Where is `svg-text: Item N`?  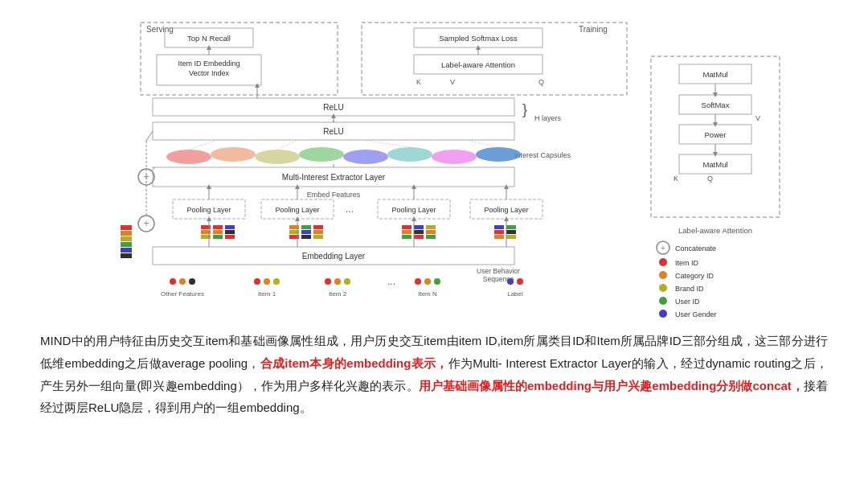 svg-text: Item N is located at coordinates (428, 294).